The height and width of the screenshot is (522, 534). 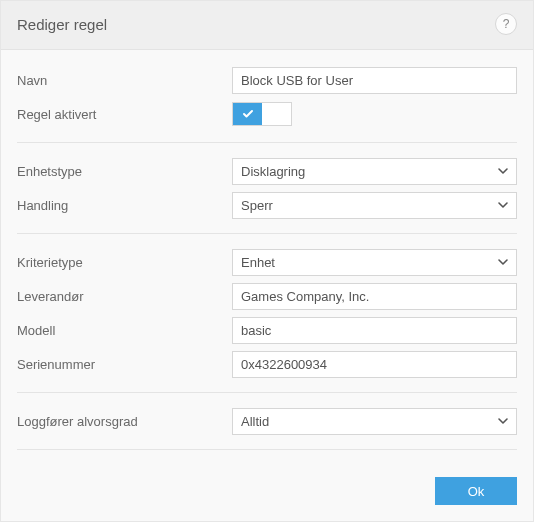 I want to click on row-serial: Serienummer, so click(x=267, y=364).